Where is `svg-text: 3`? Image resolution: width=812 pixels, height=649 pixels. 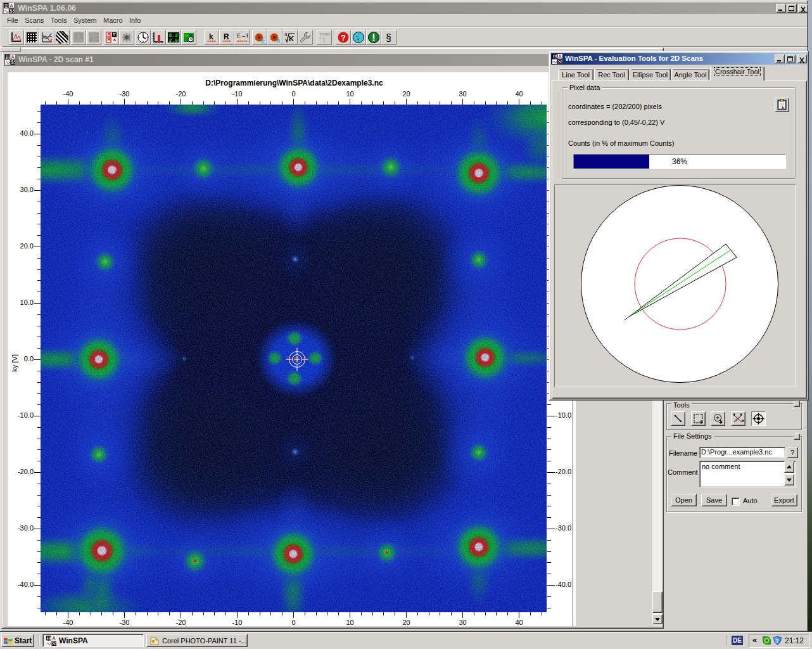 svg-text: 3 is located at coordinates (286, 34).